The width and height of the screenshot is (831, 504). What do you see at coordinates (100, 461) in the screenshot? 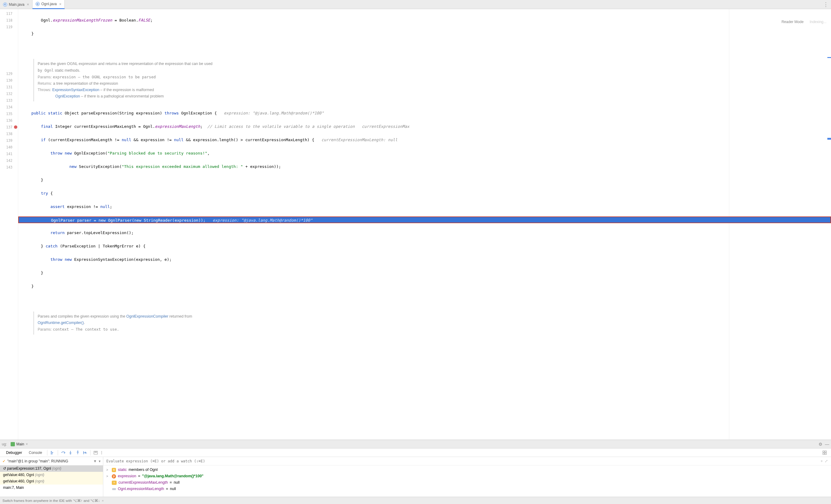
I see `dropdown-icon: ▾` at bounding box center [100, 461].